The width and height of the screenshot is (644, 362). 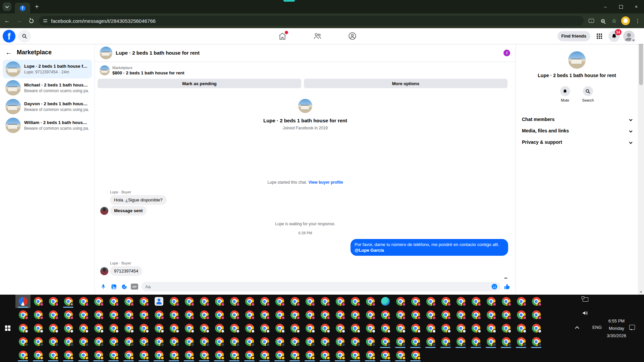 I want to click on reload-button, so click(x=31, y=21).